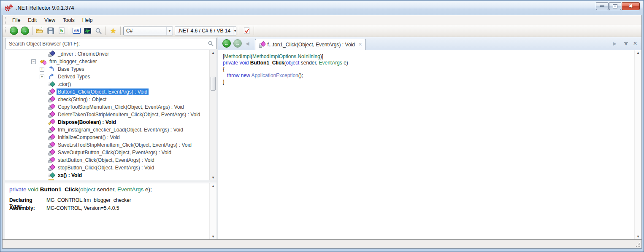 Image resolution: width=644 pixels, height=252 pixels. I want to click on tree-item: +Derived Types, so click(111, 77).